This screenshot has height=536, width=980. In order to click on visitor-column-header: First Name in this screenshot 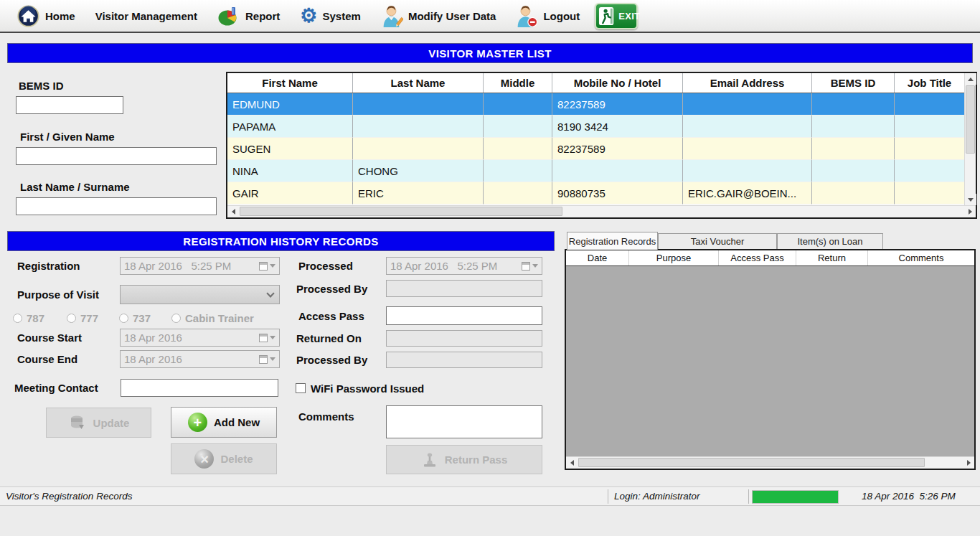, I will do `click(290, 83)`.